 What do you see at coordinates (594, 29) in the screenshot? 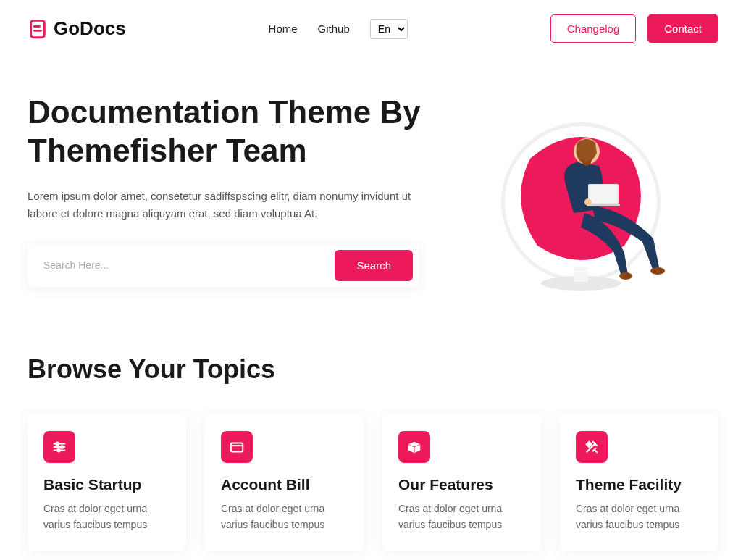
I see `changelog-button: Changelog` at bounding box center [594, 29].